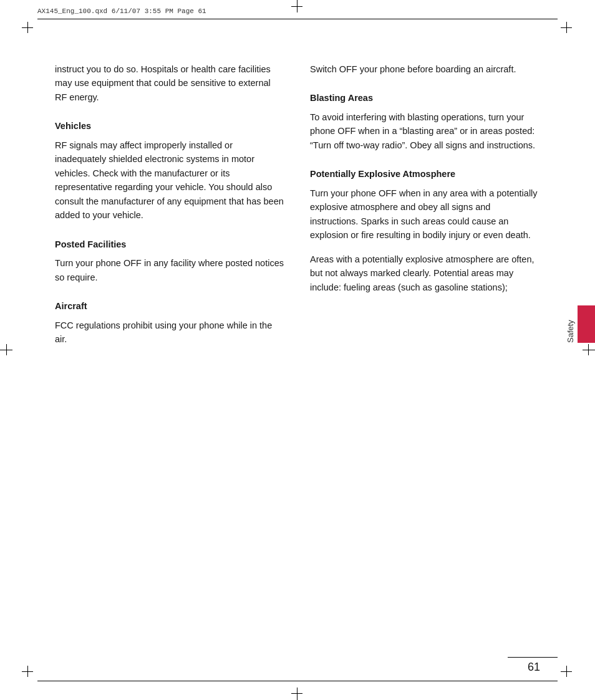 This screenshot has width=595, height=700. What do you see at coordinates (170, 244) in the screenshot?
I see `posted-facilities-heading: Posted Facilities` at bounding box center [170, 244].